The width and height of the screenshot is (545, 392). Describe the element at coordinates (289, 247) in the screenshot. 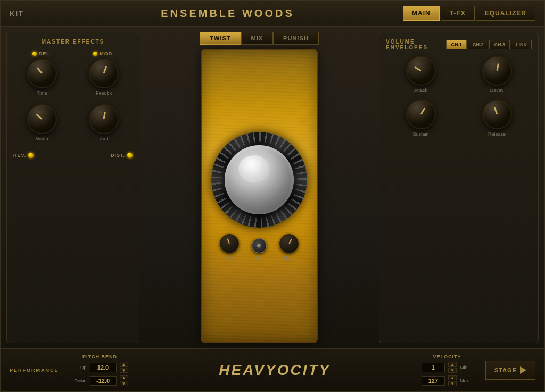

I see `rate-group: Rate` at that location.